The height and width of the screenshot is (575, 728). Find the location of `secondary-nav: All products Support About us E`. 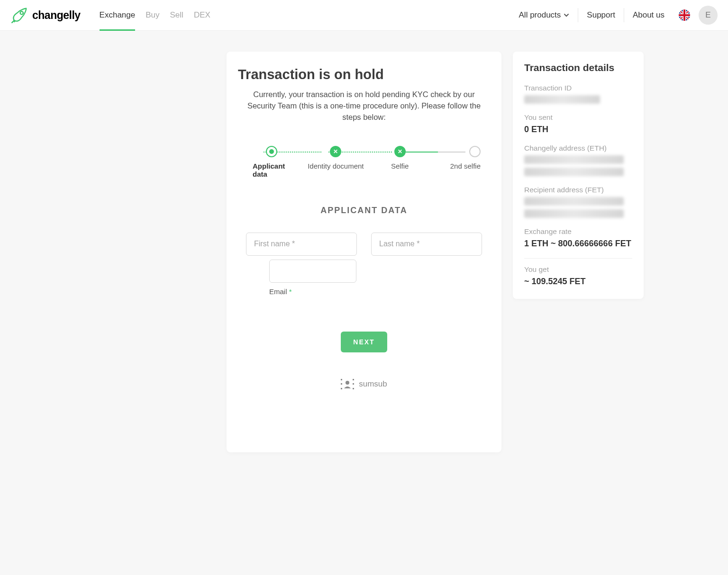

secondary-nav: All products Support About us E is located at coordinates (614, 15).